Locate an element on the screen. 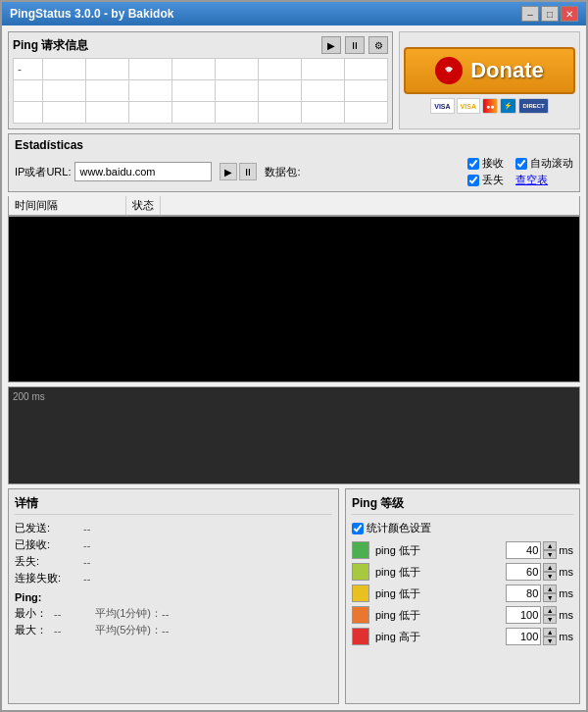 The height and width of the screenshot is (712, 588). estadisticas-section: Estadísticas IP或者URL: ▶ ⏸ 数据包: 接收 is located at coordinates (294, 163).